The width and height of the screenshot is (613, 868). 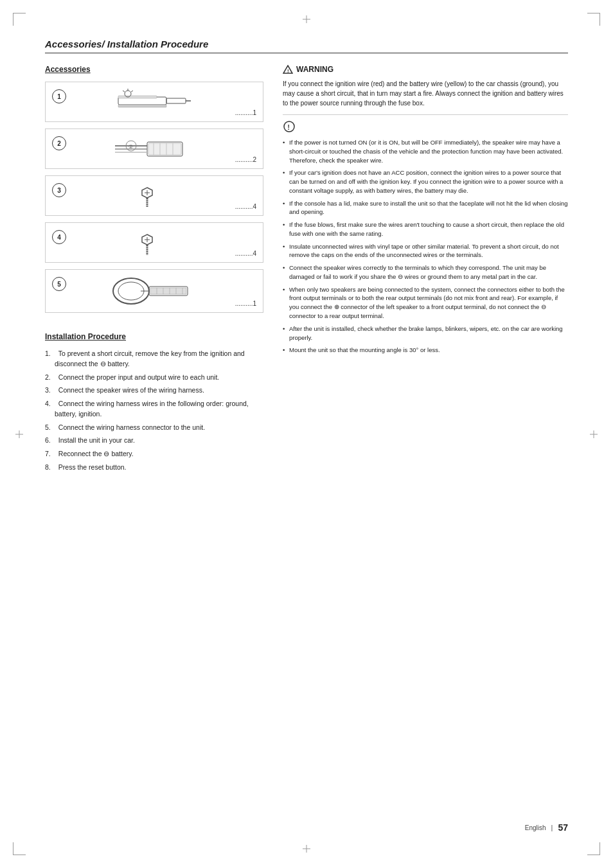 What do you see at coordinates (154, 411) in the screenshot?
I see `installation-list: 1. To prevent a short circuit, remove th…` at bounding box center [154, 411].